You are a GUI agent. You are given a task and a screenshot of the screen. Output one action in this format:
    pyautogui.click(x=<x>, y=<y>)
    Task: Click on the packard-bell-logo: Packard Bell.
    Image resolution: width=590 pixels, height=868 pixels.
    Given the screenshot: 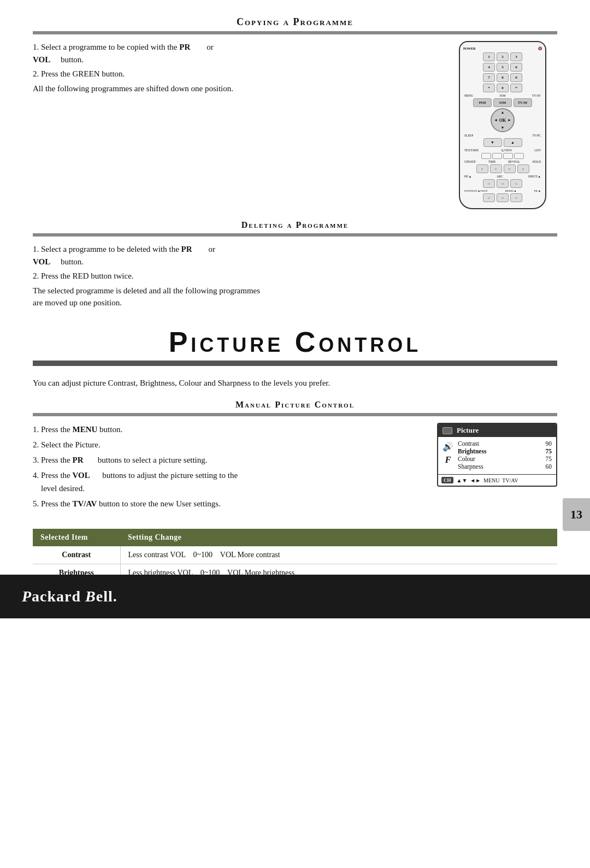 What is the action you would take?
    pyautogui.click(x=70, y=597)
    